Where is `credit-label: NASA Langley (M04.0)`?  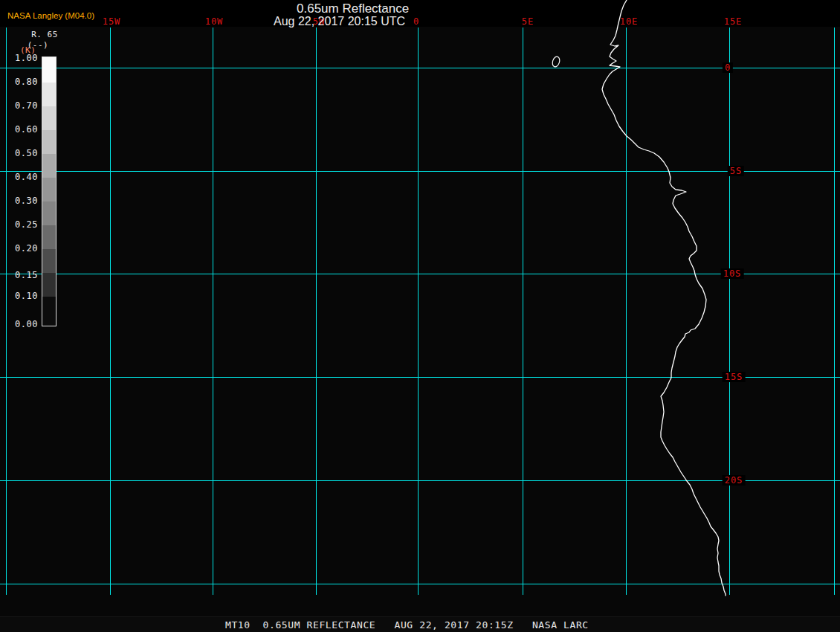
credit-label: NASA Langley (M04.0) is located at coordinates (51, 16).